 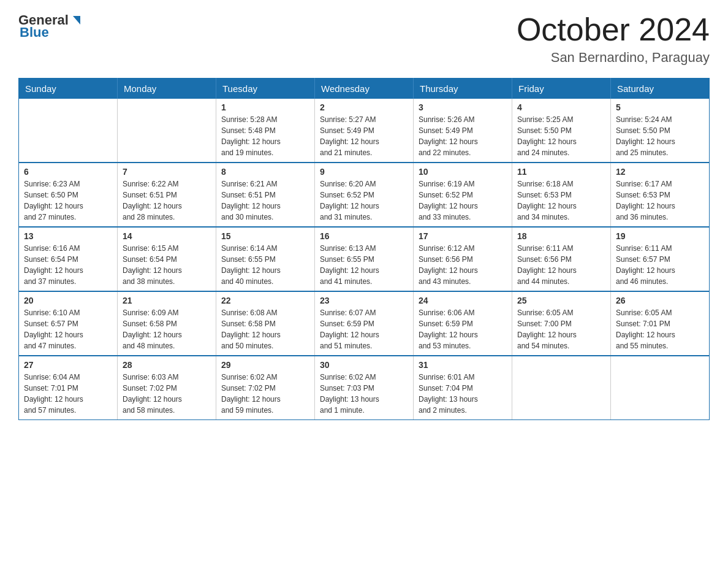 What do you see at coordinates (544, 259) in the screenshot?
I see `day-info-line: Sunset: 6:56 PM` at bounding box center [544, 259].